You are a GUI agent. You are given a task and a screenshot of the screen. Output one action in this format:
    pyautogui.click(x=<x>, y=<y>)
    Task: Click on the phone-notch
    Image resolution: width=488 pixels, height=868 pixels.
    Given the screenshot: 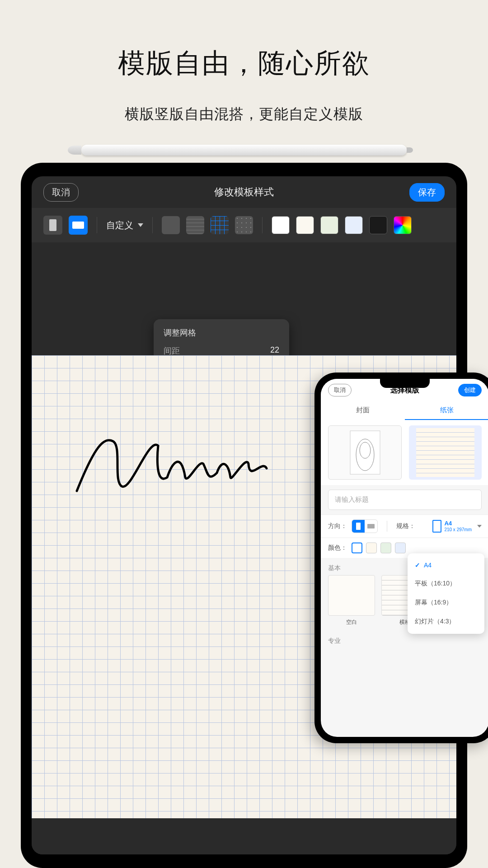 What is the action you would take?
    pyautogui.click(x=405, y=383)
    